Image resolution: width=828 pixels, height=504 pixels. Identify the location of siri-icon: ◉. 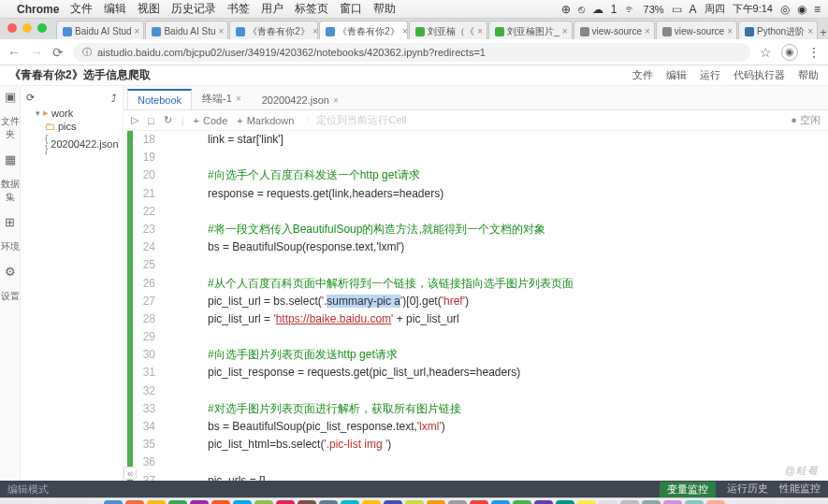
(802, 9).